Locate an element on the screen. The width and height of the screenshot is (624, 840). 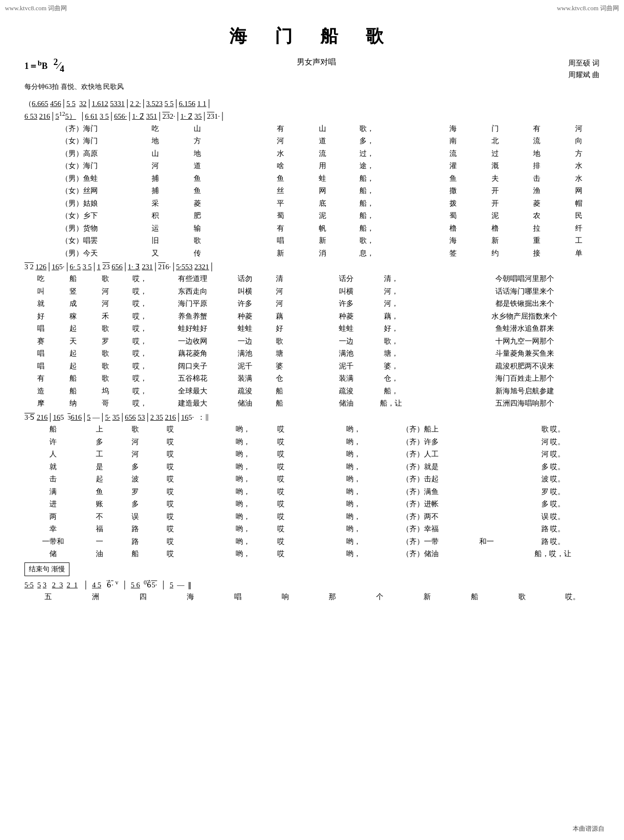
section-label: 结束句 渐慢 is located at coordinates (47, 569).